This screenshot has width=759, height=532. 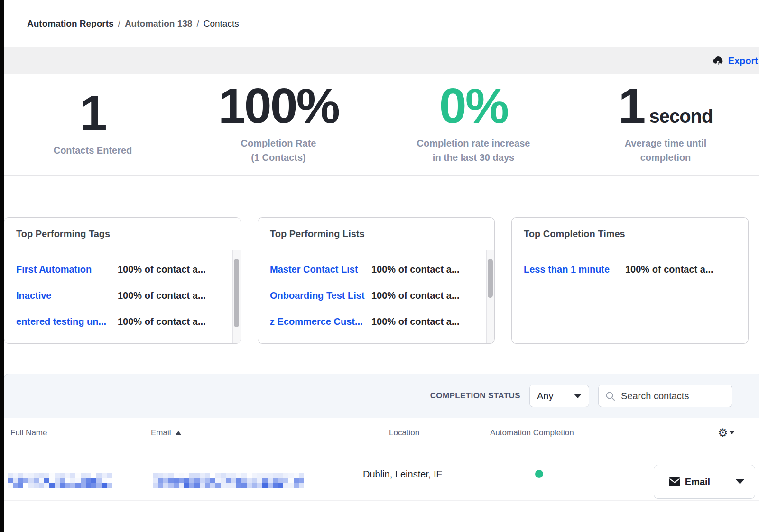 What do you see at coordinates (122, 321) in the screenshot?
I see `list-item: entered testing un... 100% of contact a.…` at bounding box center [122, 321].